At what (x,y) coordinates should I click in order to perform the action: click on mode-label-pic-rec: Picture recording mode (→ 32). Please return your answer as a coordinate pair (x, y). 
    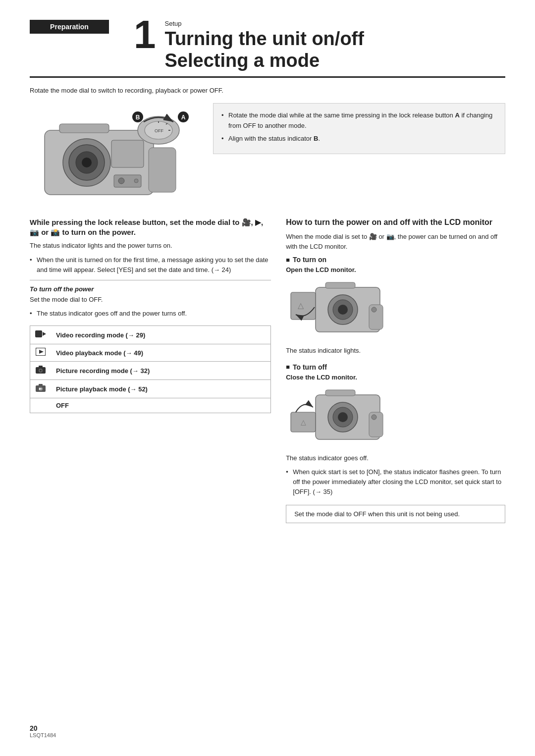
    Looking at the image, I should click on (161, 371).